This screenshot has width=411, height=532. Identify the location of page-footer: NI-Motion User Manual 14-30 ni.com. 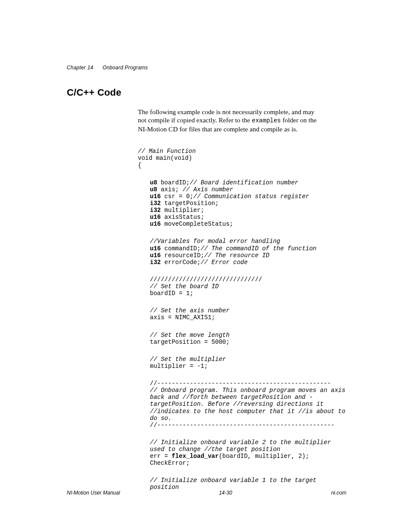
(207, 493).